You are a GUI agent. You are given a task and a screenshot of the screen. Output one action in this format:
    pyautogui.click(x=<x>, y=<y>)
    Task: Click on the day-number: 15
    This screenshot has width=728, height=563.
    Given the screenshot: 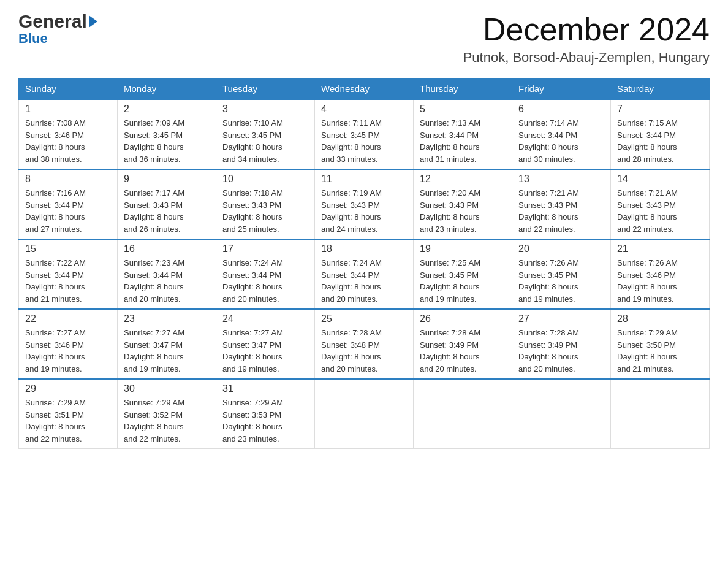 What is the action you would take?
    pyautogui.click(x=68, y=249)
    